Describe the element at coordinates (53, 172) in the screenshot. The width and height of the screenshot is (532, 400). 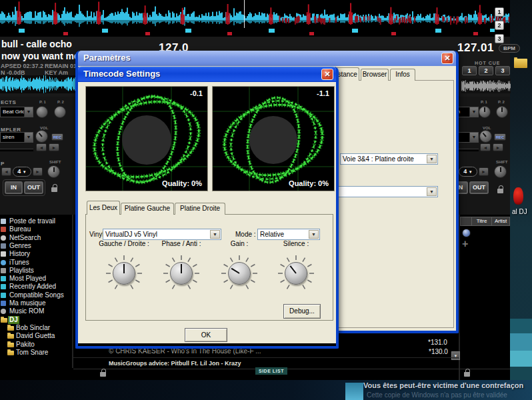
I see `loop-shift-knob` at that location.